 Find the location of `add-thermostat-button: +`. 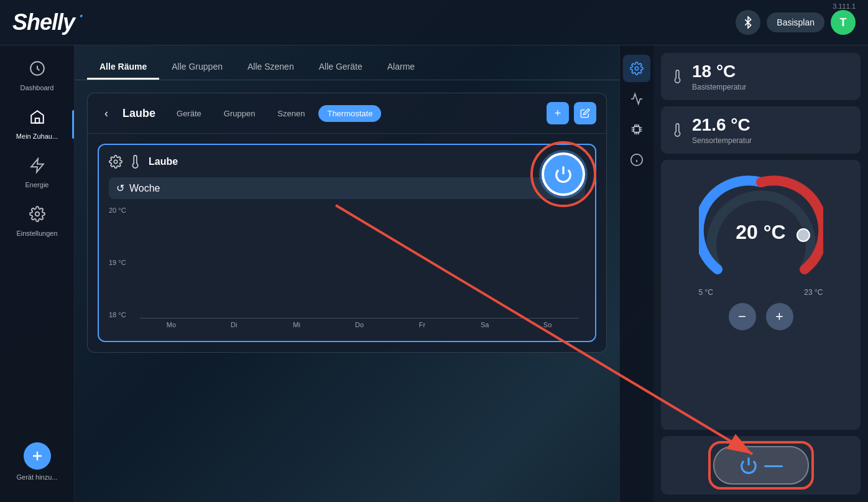

add-thermostat-button: + is located at coordinates (558, 113).